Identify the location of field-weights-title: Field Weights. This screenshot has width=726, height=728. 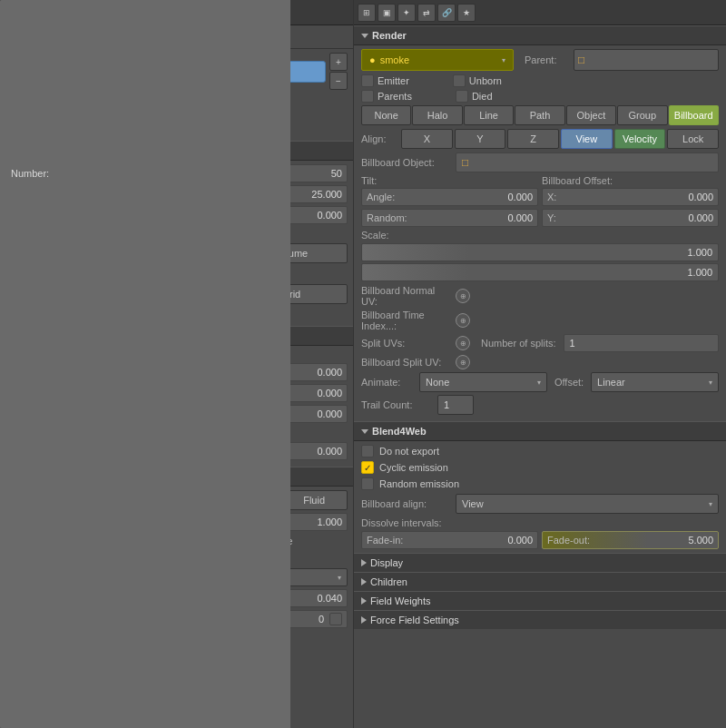
(400, 601).